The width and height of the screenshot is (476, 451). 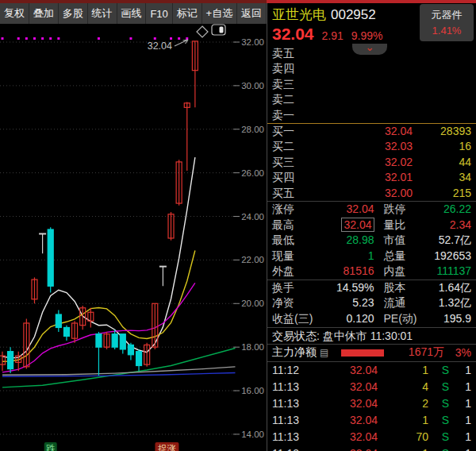 What do you see at coordinates (252, 13) in the screenshot?
I see `toolbar-button-9: 返回` at bounding box center [252, 13].